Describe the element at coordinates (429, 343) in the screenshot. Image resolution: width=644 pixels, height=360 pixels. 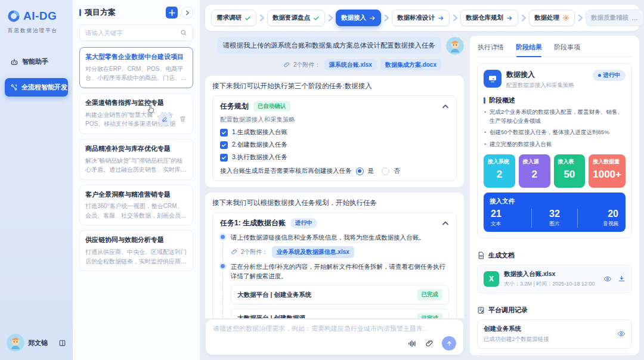
I see `attach-file-icon` at that location.